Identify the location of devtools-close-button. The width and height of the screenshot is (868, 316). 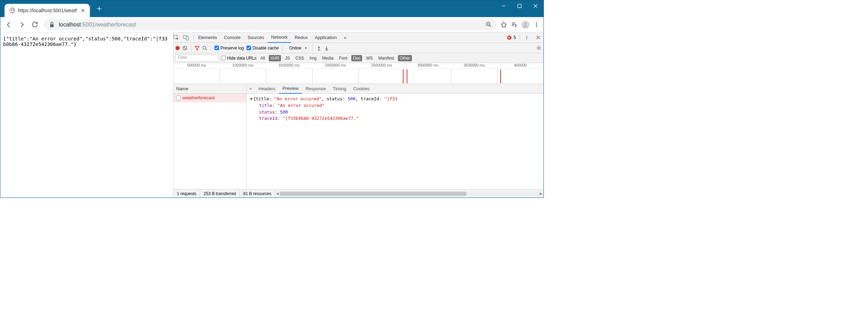
(538, 38).